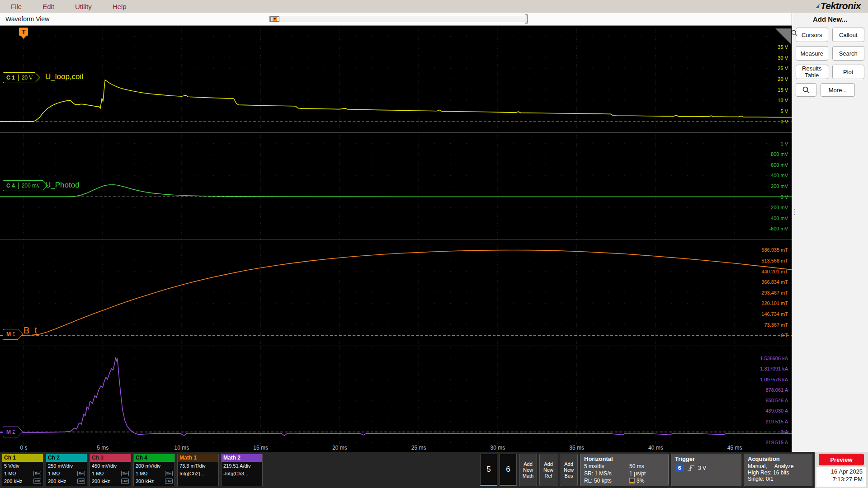 The image size is (868, 488). Describe the element at coordinates (775, 250) in the screenshot. I see `axis-label: 586.935 mT` at that location.